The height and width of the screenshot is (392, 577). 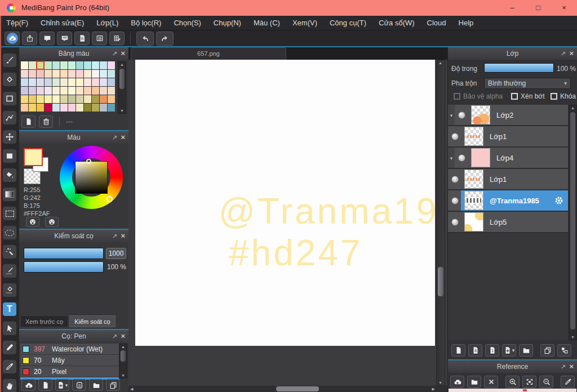 What do you see at coordinates (508, 222) in the screenshot?
I see `layer-row: Lớp5` at bounding box center [508, 222].